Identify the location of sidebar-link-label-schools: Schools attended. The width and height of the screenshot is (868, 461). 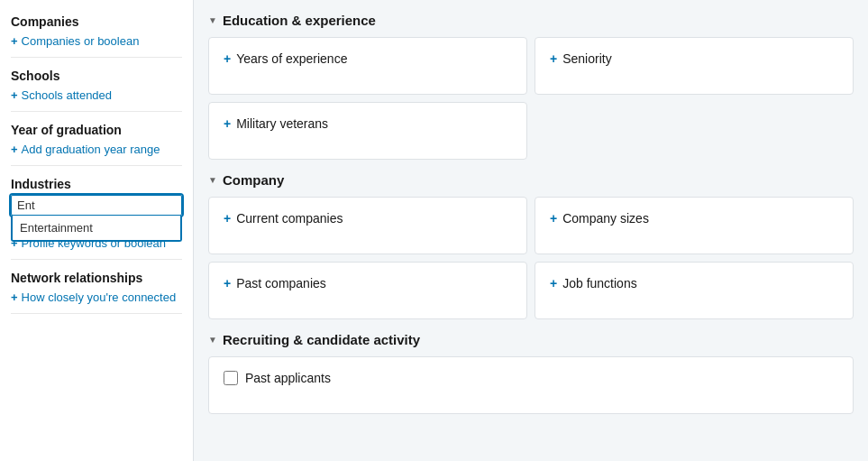
(67, 96).